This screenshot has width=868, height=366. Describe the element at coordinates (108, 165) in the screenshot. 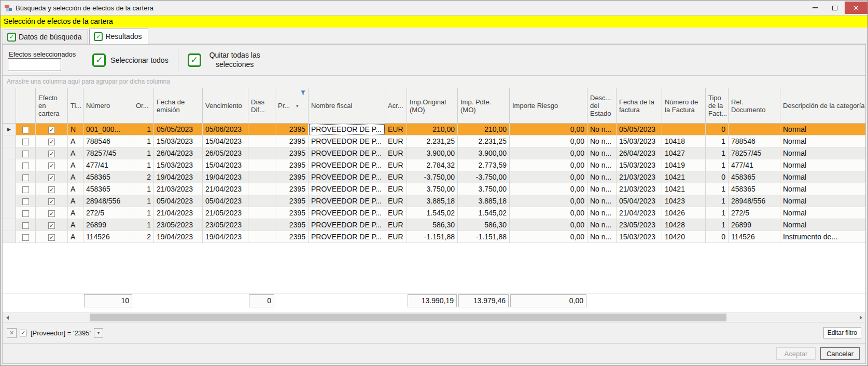

I see `cell-numero: 477/41` at that location.